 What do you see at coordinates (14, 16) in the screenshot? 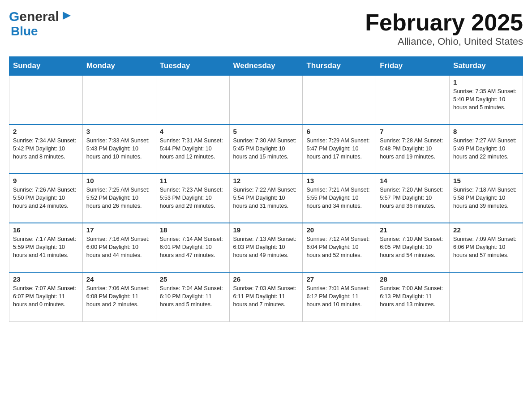
I see `logo-g-letter: G` at bounding box center [14, 16].